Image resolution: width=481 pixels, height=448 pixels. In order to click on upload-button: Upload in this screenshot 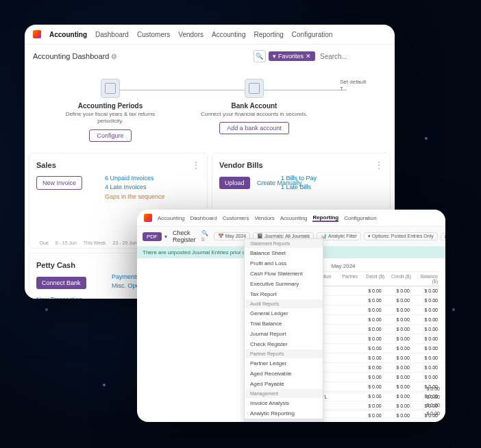, I will do `click(234, 183)`.